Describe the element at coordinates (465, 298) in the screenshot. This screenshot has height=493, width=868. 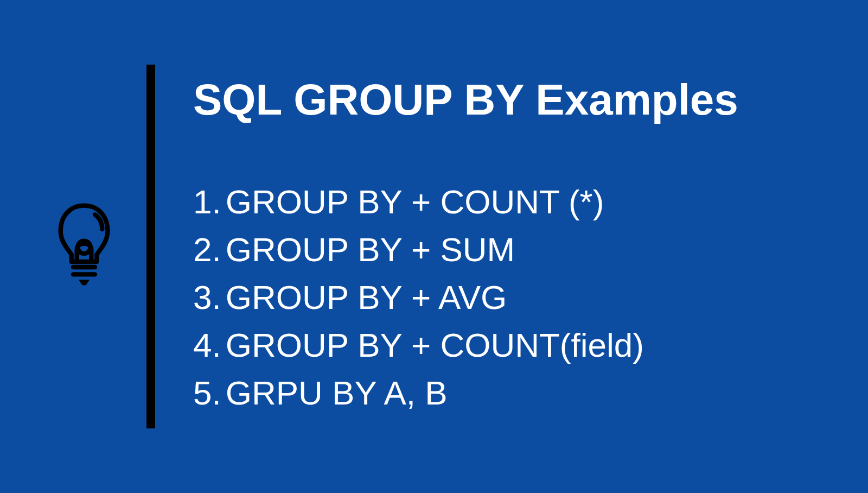
I see `list-item: 3. GROUP BY + AVG` at that location.